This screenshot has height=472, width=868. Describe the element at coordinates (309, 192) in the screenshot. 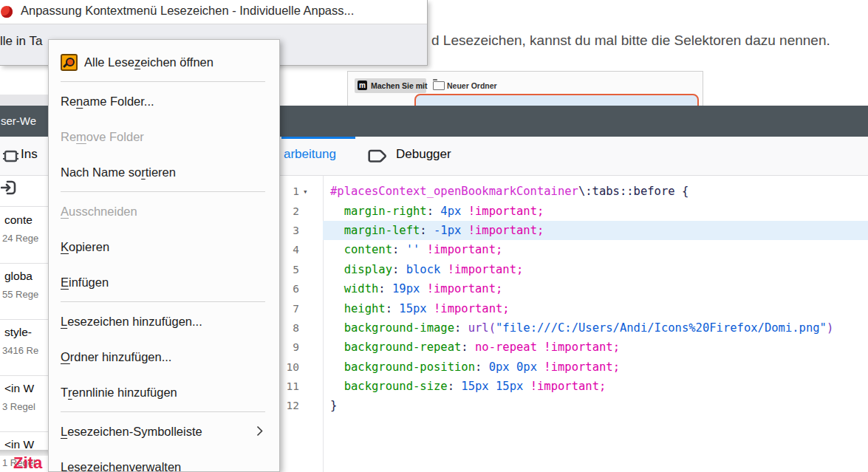

I see `fold-arrow-icon: ▾` at that location.